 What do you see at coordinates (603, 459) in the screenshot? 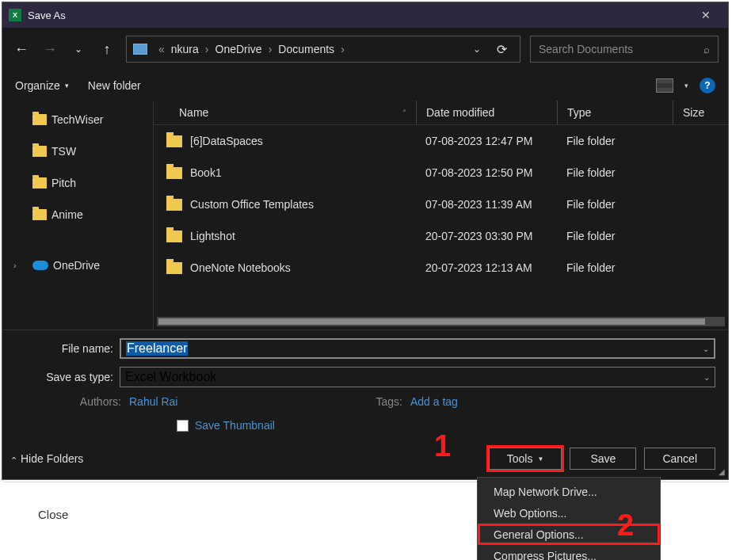
I see `save-button: Save` at bounding box center [603, 459].